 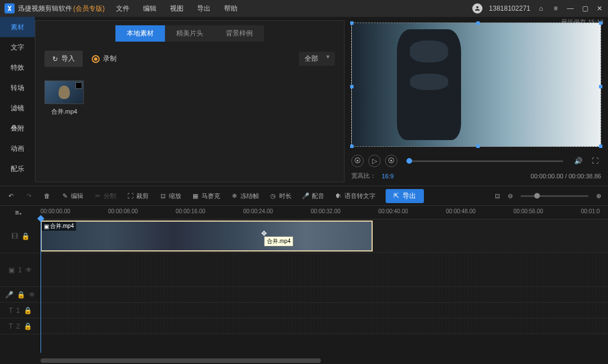 What do you see at coordinates (19, 213) in the screenshot?
I see `add-track-button: ≡₊` at bounding box center [19, 213].